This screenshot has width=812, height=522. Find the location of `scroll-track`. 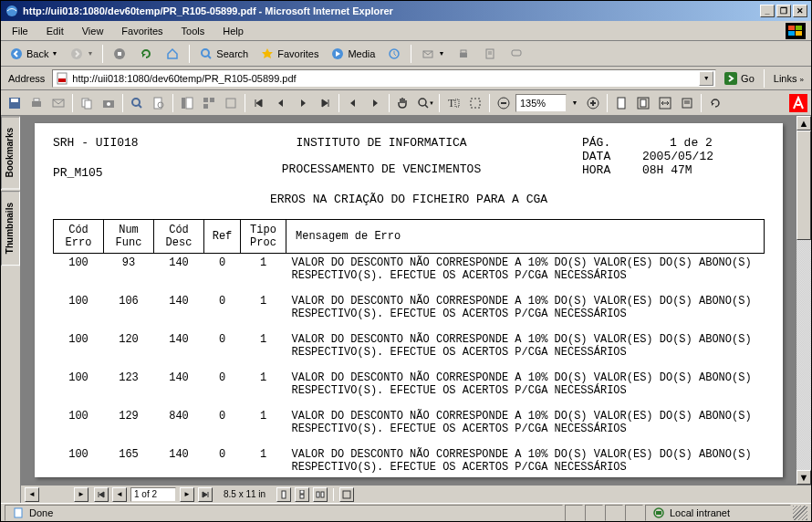

scroll-track is located at coordinates (804, 300).